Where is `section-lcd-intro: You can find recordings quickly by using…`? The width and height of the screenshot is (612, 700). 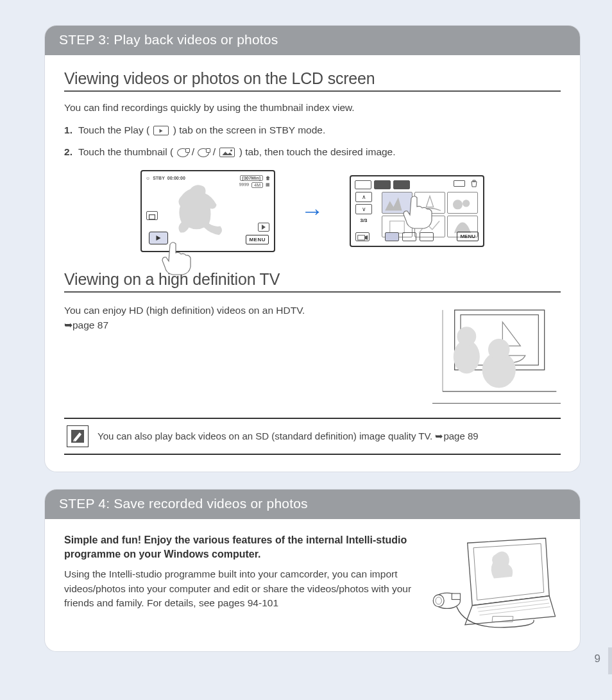 section-lcd-intro: You can find recordings quickly by using… is located at coordinates (312, 108).